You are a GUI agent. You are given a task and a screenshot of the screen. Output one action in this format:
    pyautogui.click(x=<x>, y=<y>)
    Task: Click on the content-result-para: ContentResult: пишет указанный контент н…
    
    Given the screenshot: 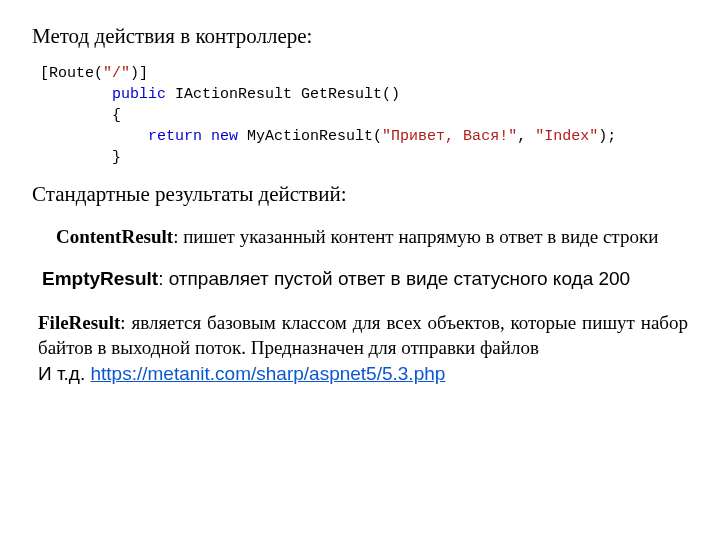 What is the action you would take?
    pyautogui.click(x=360, y=238)
    